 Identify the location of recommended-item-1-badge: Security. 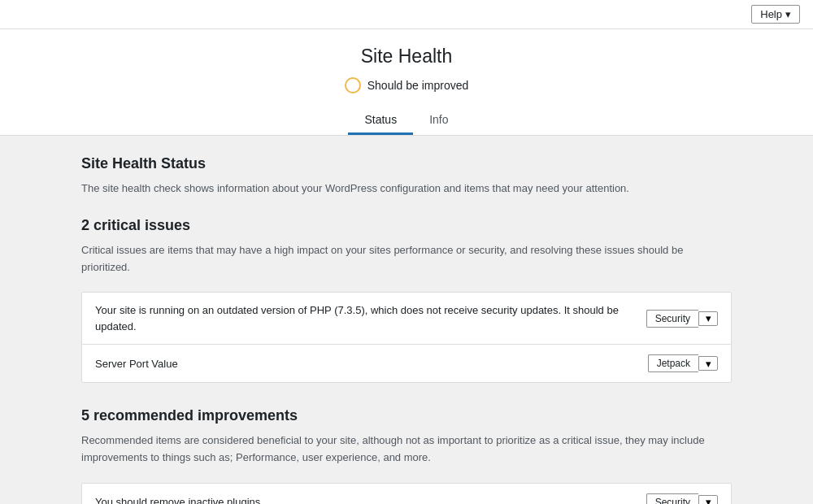
(672, 499).